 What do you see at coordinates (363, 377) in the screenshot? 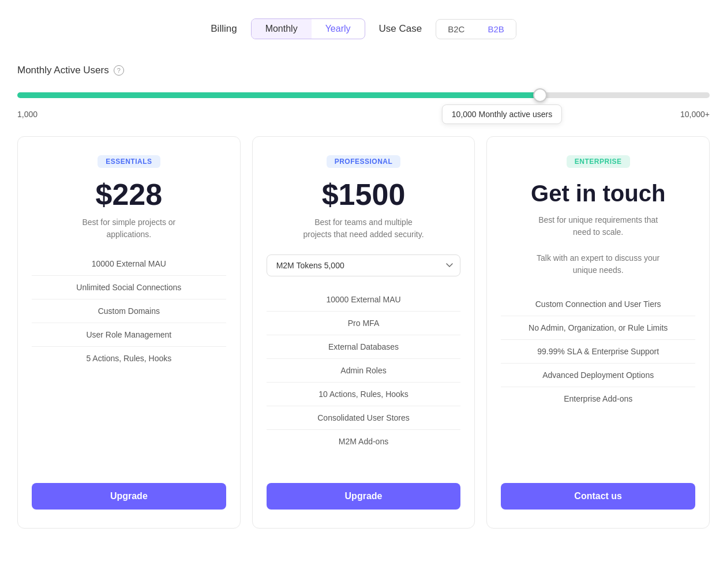
I see `features-list-professional: 10000 External MAUPro MFAExternal Databa…` at bounding box center [363, 377].